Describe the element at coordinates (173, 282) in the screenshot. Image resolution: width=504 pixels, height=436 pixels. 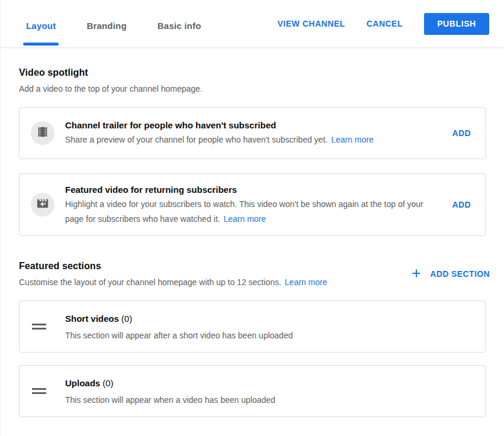
I see `featured-sections-description: Customise the layout of your channel hom…` at that location.